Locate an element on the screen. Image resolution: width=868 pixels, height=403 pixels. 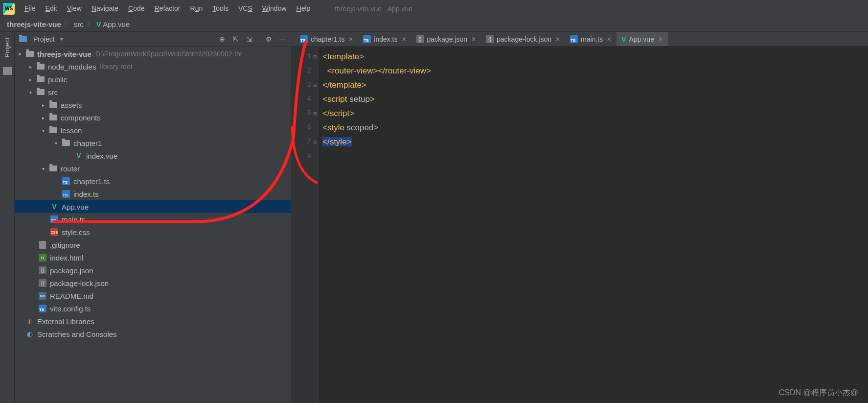
tree-label: App.vue is located at coordinates (75, 207).